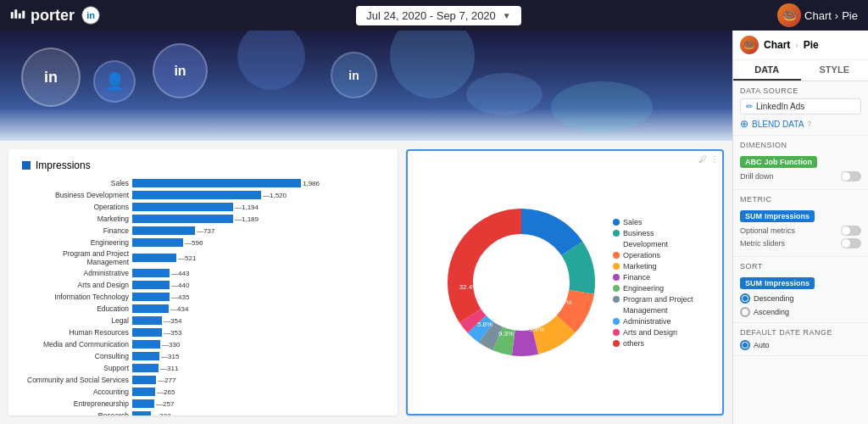 This screenshot has height=424, width=868. What do you see at coordinates (77, 195) in the screenshot?
I see `bar-label: Business Development` at bounding box center [77, 195].